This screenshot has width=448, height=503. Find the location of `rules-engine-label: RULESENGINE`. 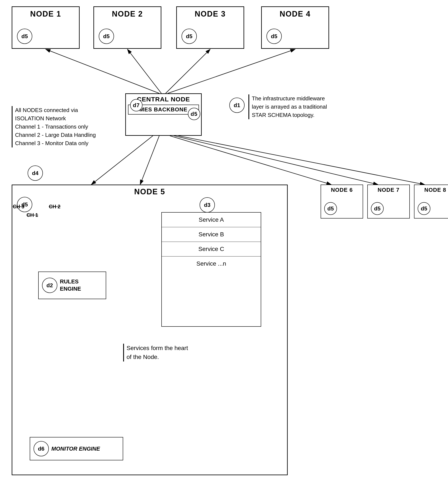

rules-engine-label: RULESENGINE is located at coordinates (70, 285).